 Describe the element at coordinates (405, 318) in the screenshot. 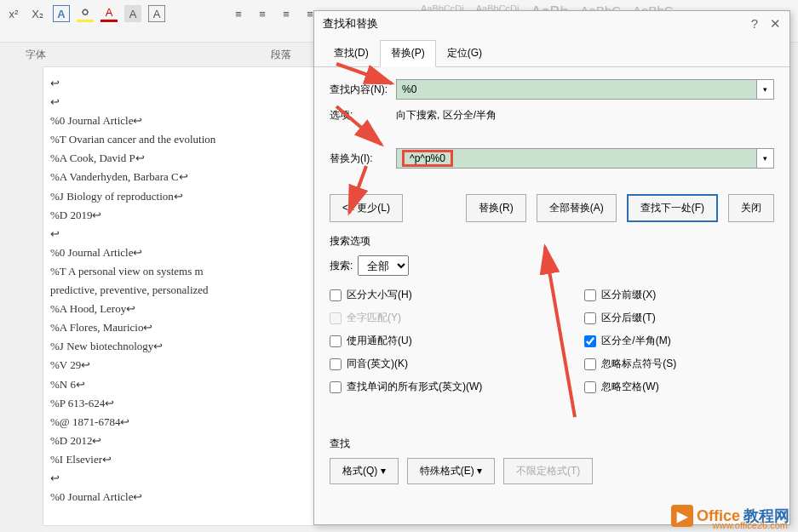

I see `checkbox-whole-word: 全字匹配(Y)` at that location.